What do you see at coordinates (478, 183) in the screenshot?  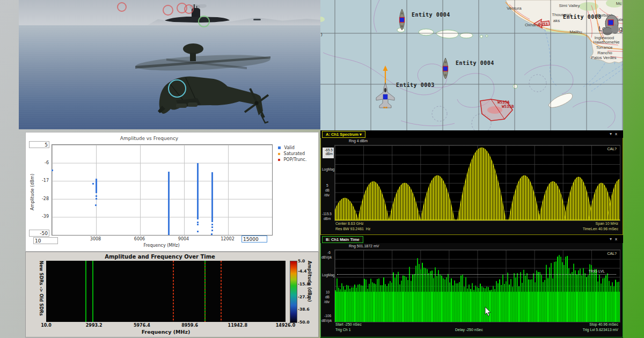 I see `spectrum-plot-area: CAL?` at bounding box center [478, 183].